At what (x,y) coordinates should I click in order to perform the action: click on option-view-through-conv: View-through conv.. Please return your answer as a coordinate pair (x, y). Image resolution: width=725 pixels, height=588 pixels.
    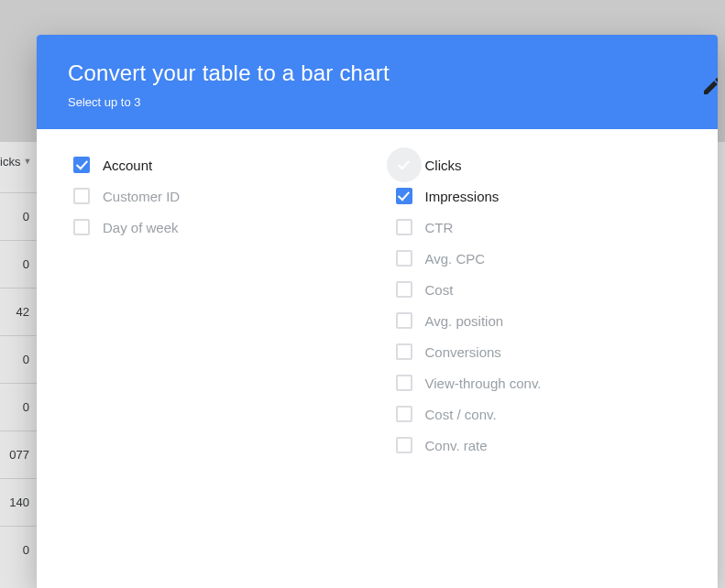
    Looking at the image, I should click on (539, 383).